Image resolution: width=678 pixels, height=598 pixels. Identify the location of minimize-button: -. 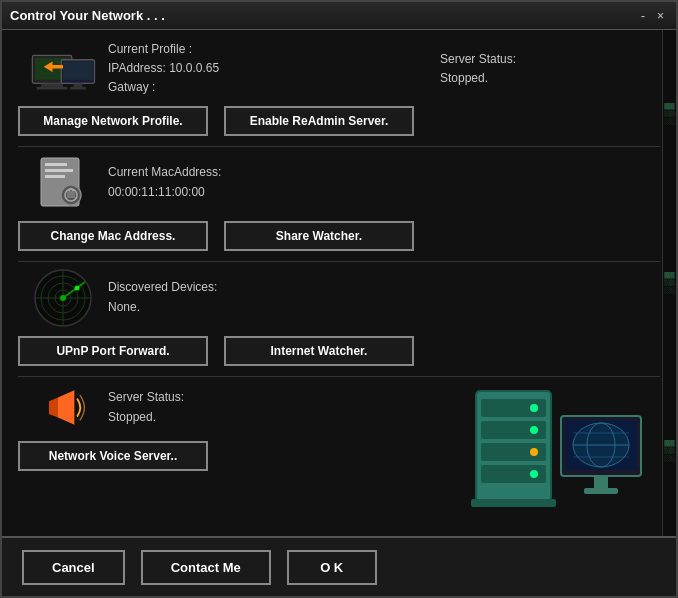
(643, 16).